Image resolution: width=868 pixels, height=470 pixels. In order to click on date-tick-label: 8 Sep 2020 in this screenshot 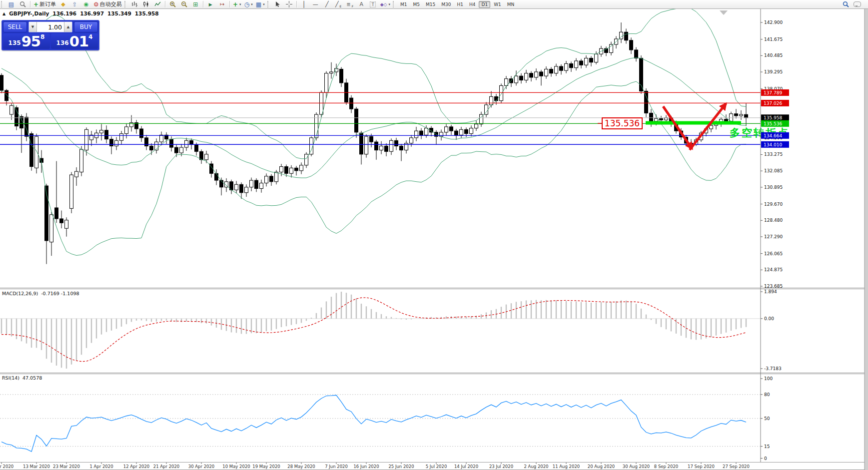, I will do `click(666, 467)`.